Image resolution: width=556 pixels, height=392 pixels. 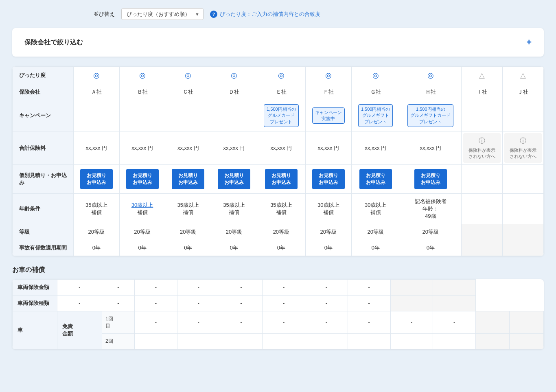 What do you see at coordinates (142, 92) in the screenshot?
I see `company-name-b: Ｂ社` at bounding box center [142, 92].